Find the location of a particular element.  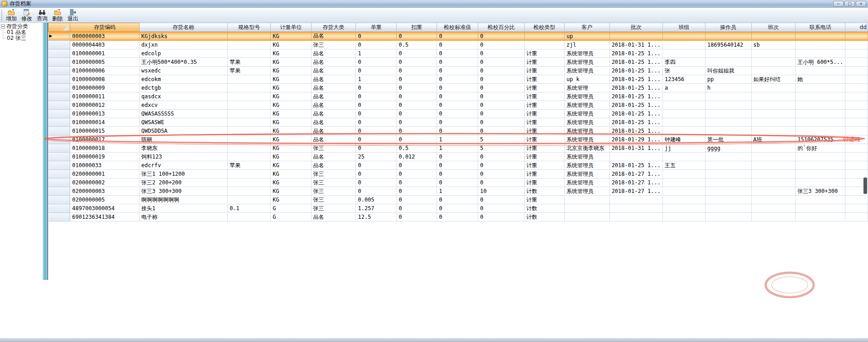

cell: 0.012 is located at coordinates (417, 157).